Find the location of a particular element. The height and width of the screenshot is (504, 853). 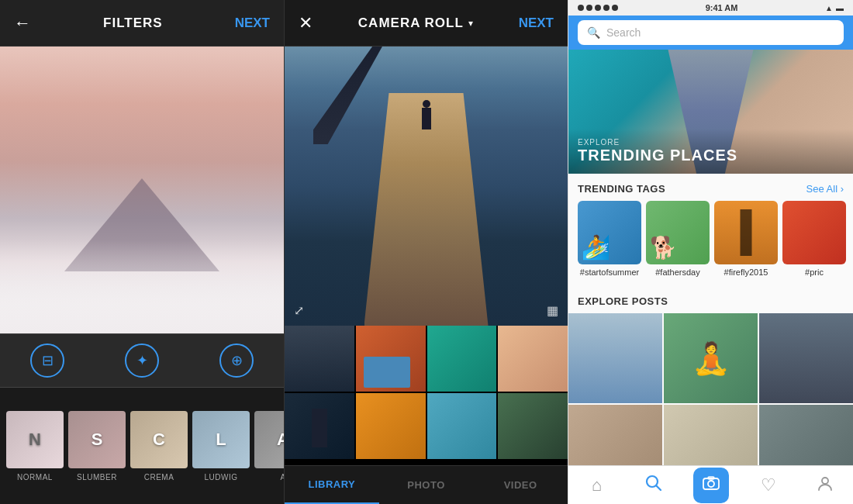

filter-item-ludwig: L LUDWIG is located at coordinates (221, 447).